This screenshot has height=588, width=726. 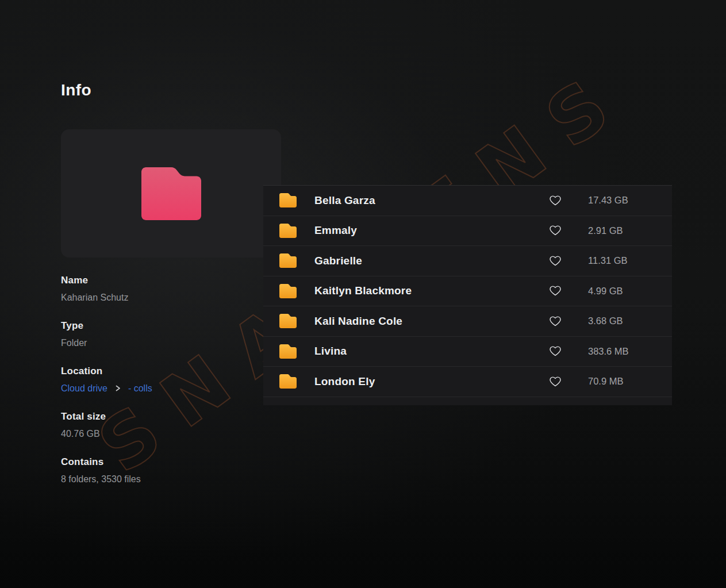 I want to click on detail-type: Type Folder, so click(x=156, y=335).